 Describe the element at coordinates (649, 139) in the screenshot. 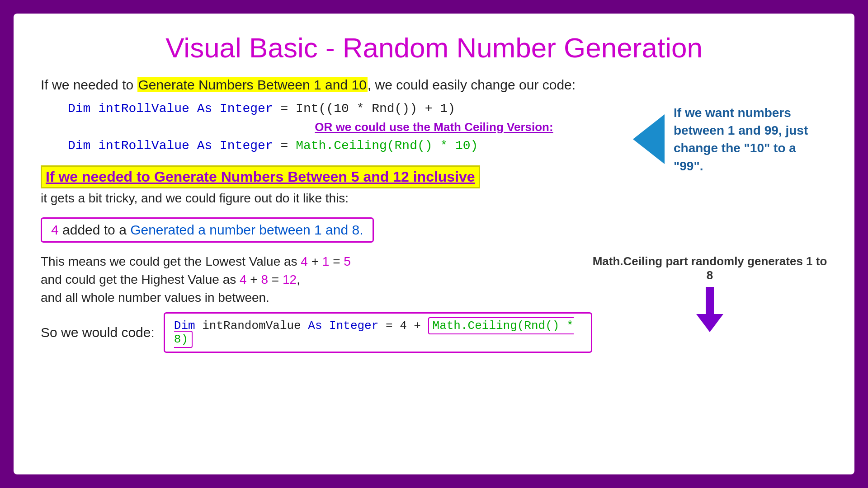

I see `arrow-left-icon` at that location.